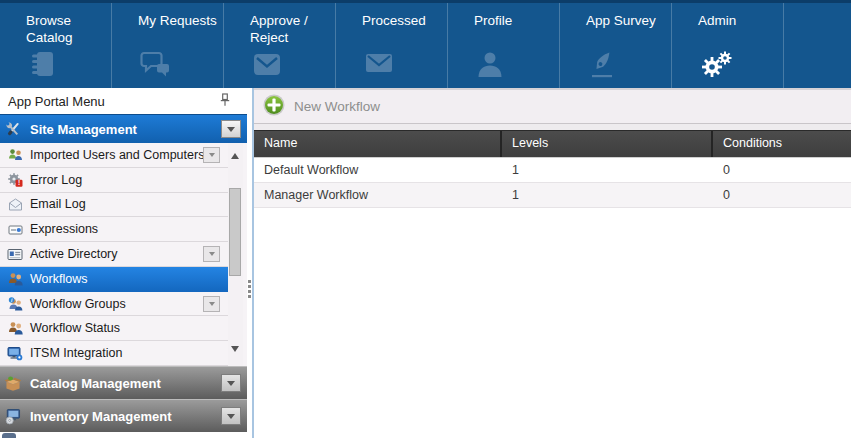 This screenshot has height=438, width=851. I want to click on person-icon, so click(490, 66).